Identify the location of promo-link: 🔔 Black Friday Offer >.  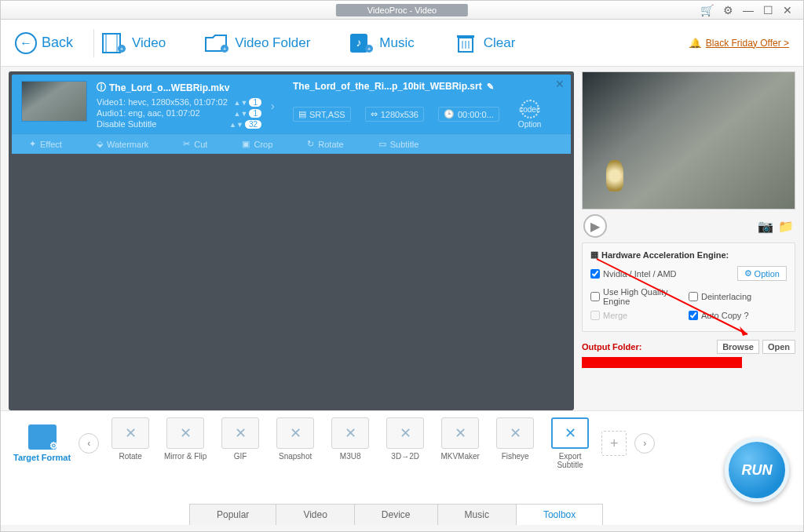
(740, 43).